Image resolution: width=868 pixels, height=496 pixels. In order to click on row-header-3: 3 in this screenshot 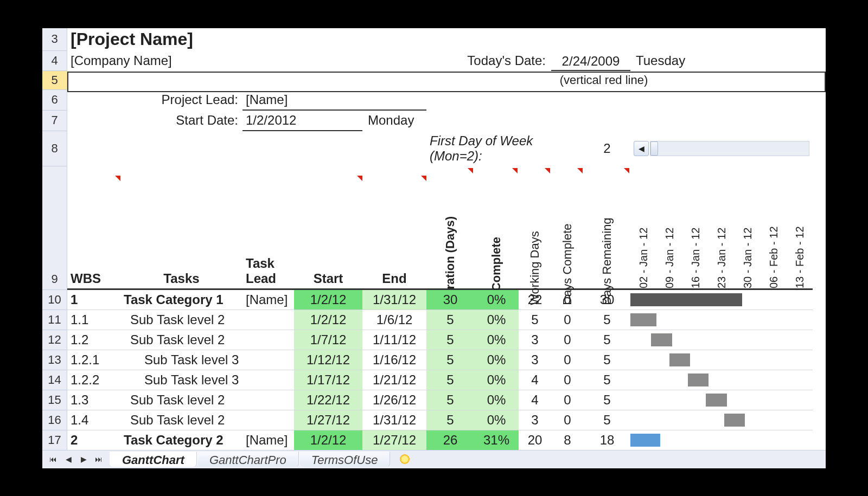, I will do `click(55, 40)`.